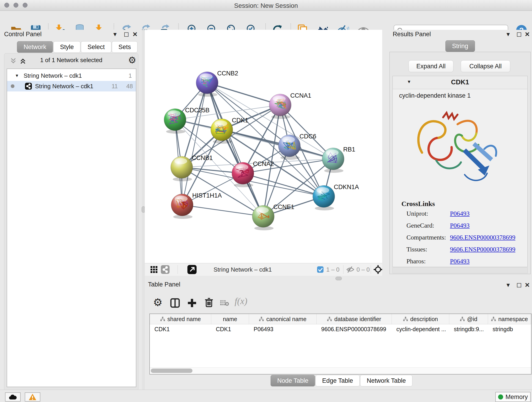 The width and height of the screenshot is (532, 402). What do you see at coordinates (320, 269) in the screenshot?
I see `selected-checkbox-icon` at bounding box center [320, 269].